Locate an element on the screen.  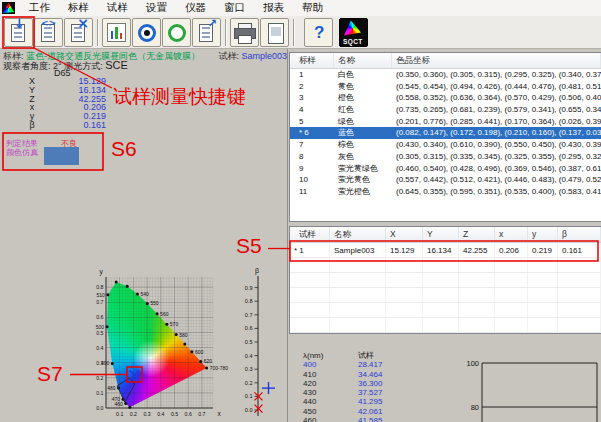
svg-text: 0.2 is located at coordinates (134, 414).